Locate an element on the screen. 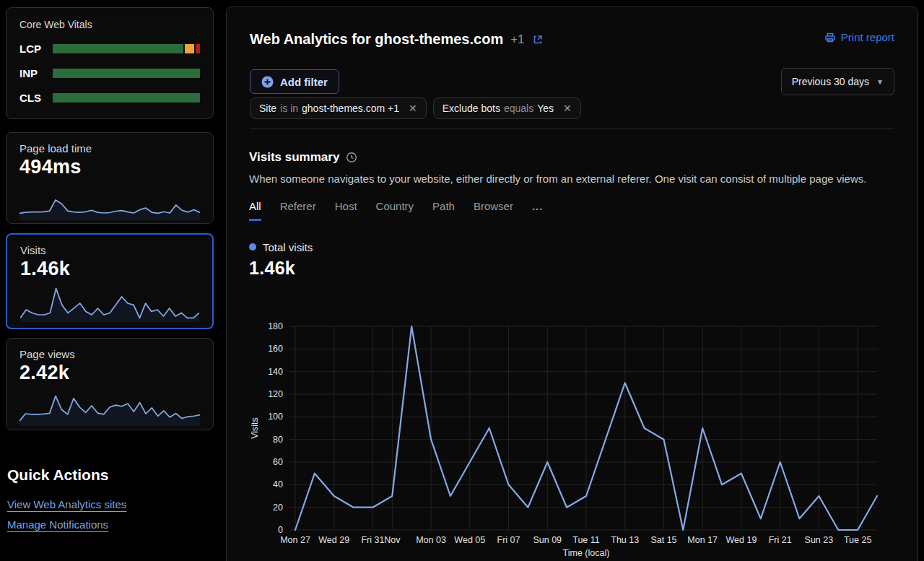 The image size is (924, 561). page-load-time-card: Page load time 494ms is located at coordinates (110, 178).